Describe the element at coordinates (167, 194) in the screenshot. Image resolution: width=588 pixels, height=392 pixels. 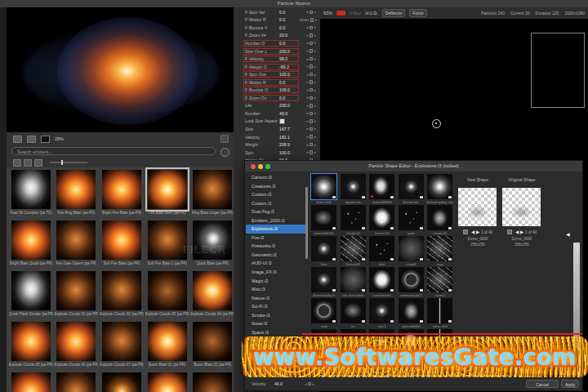
I see `emitter-item-fire-blast-blue-pa-pr: Fire Blast Blue (pa PR)` at that location.